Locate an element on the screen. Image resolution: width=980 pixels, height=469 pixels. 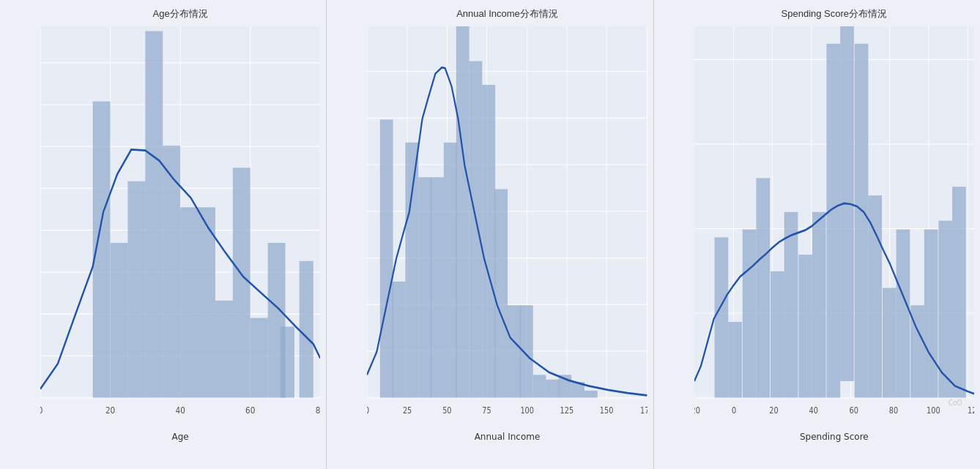
age-chart-title: Age分布情況 is located at coordinates (180, 14).